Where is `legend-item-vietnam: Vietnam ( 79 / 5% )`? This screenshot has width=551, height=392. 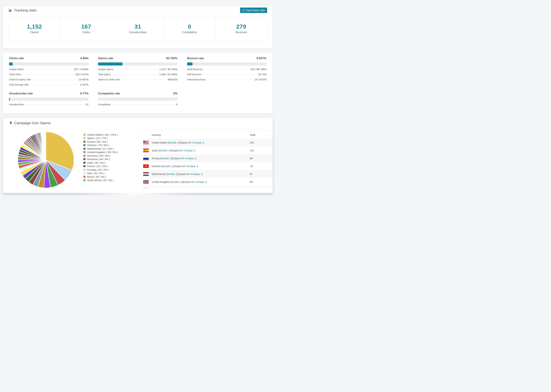
legend-item-vietnam: Vietnam ( 79 / 5% ) is located at coordinates (111, 145).